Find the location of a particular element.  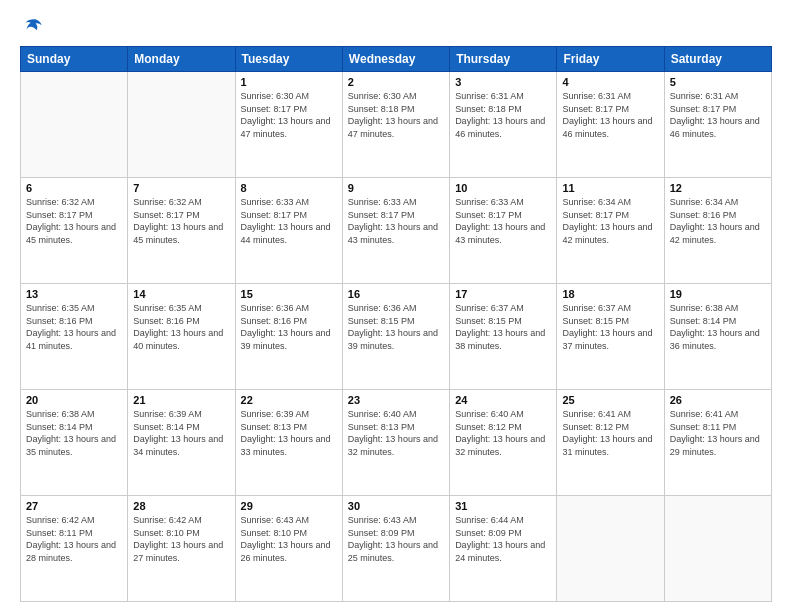

calendar-cell: 30Sunrise: 6:43 AM Sunset: 8:09 PM Dayli… is located at coordinates (396, 549).